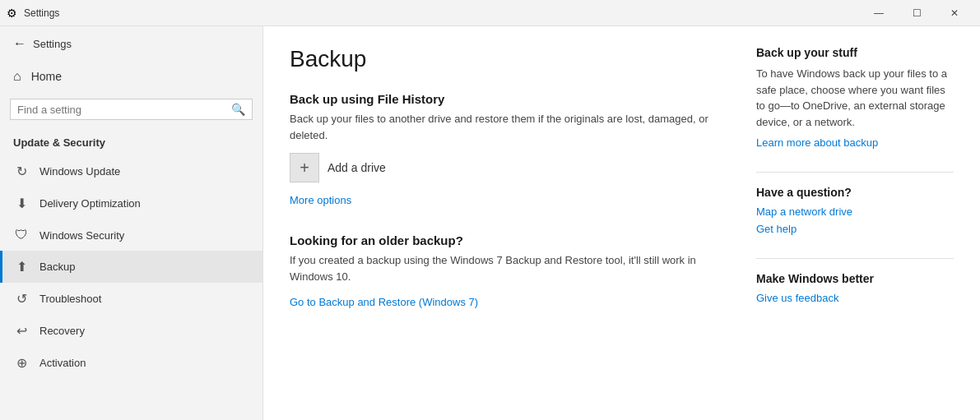  What do you see at coordinates (132, 330) in the screenshot?
I see `sidebar-item-recovery: ↩ Recovery` at bounding box center [132, 330].